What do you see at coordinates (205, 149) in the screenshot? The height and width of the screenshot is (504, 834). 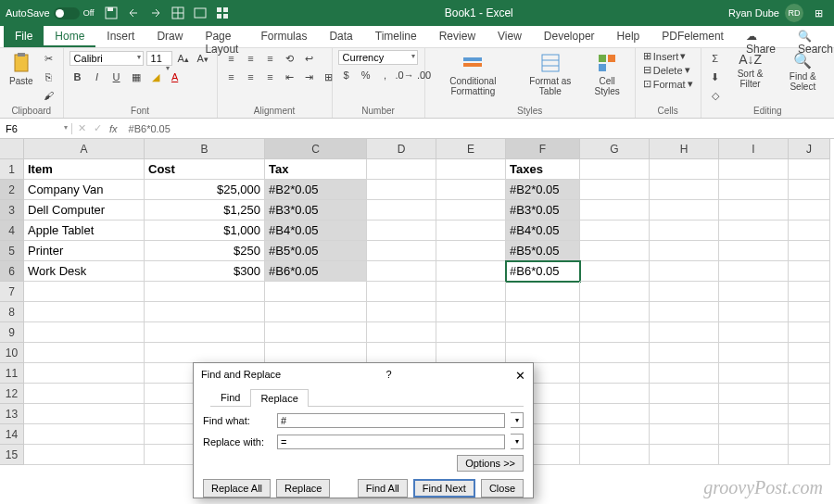 I see `col-header-b: B` at bounding box center [205, 149].